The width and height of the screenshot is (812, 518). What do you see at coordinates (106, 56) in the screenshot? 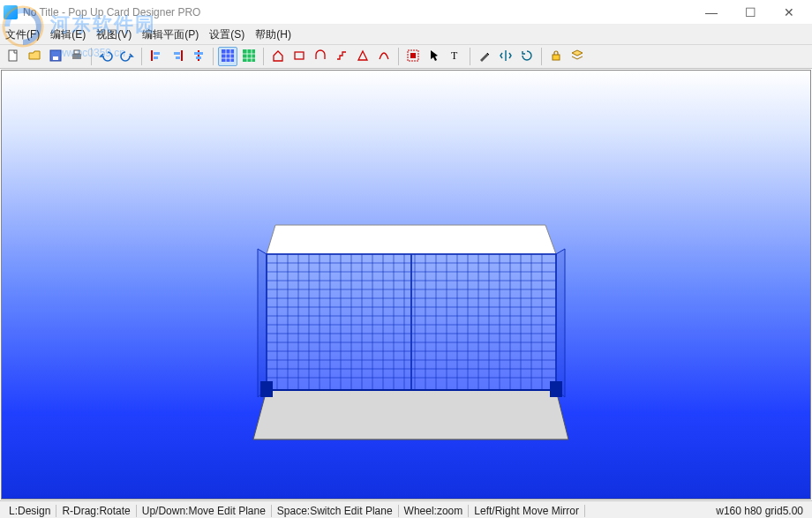
I see `toolbar-undo-button` at bounding box center [106, 56].